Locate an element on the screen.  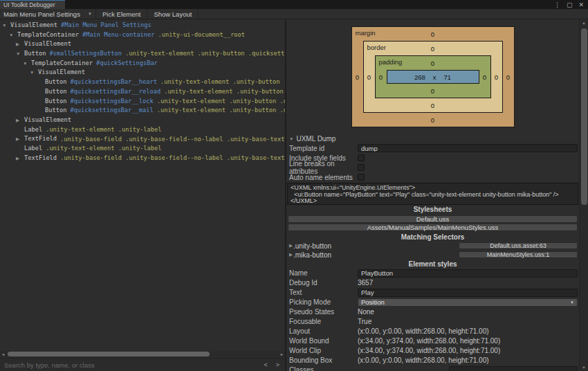
uxml-dump-foldout: ▼ UXML Dump is located at coordinates (433, 138).